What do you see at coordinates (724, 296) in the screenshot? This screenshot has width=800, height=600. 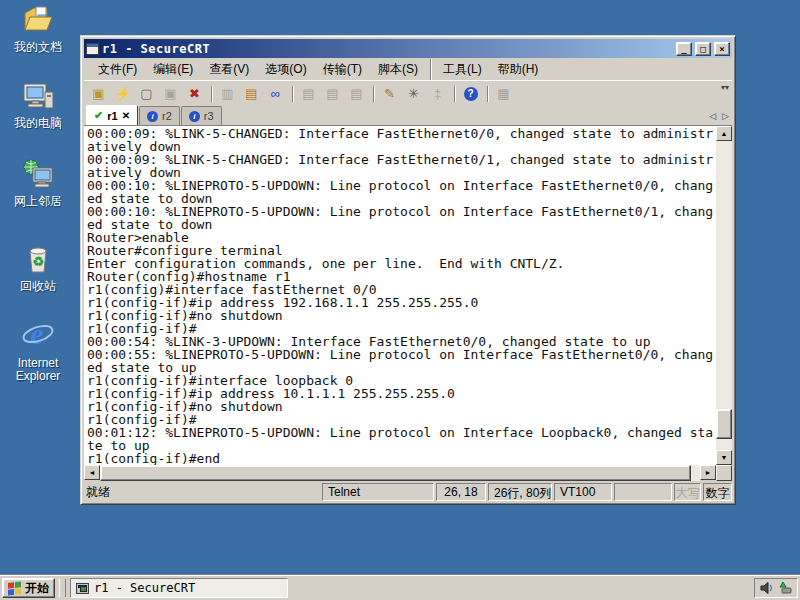 I see `vertical-scroll-track` at bounding box center [724, 296].